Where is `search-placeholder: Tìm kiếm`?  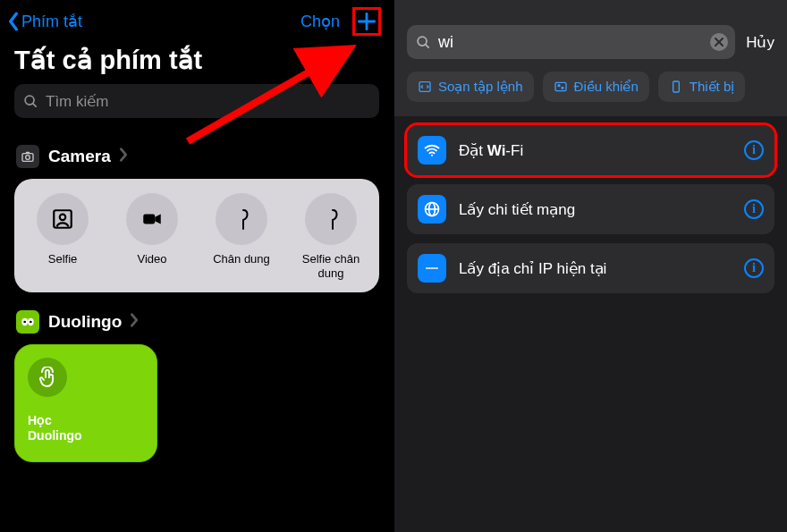
search-placeholder: Tìm kiếm is located at coordinates (77, 102).